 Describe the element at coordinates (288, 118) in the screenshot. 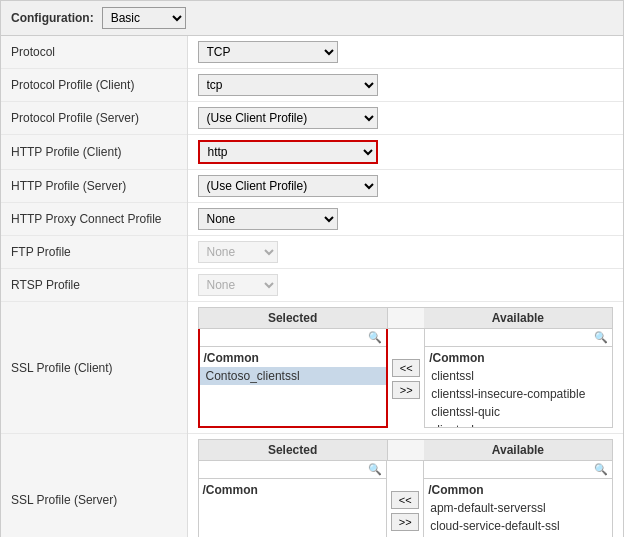

I see `protocol-profile-server-select: (Use Client Profile) tcp` at that location.